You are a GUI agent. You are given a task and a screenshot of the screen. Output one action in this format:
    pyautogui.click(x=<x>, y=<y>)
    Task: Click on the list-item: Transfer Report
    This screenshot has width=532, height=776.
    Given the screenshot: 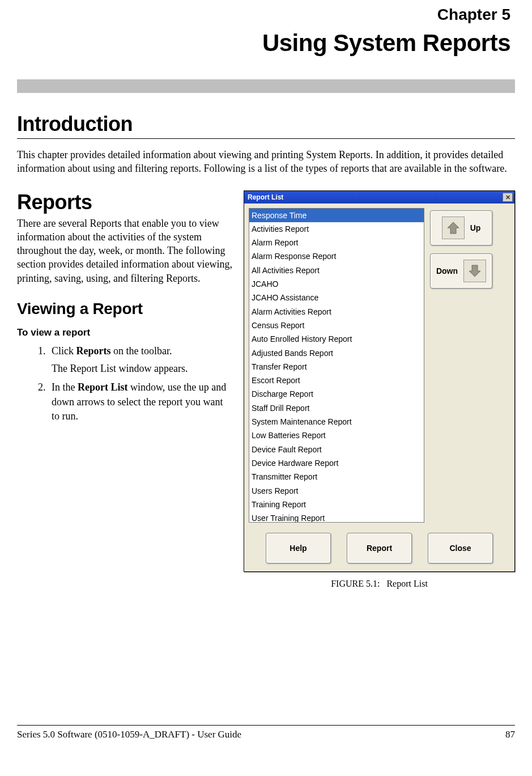 What is the action you would take?
    pyautogui.click(x=337, y=367)
    